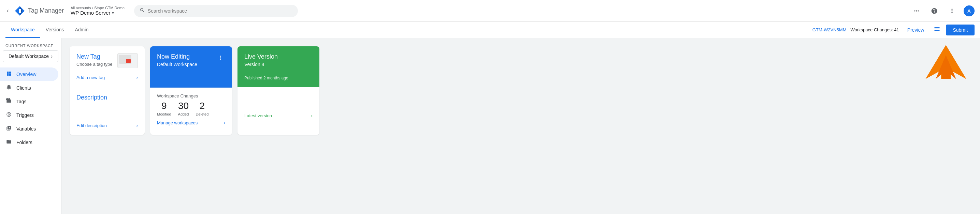 This screenshot has height=214, width=980. Describe the element at coordinates (91, 13) in the screenshot. I see `account-name: WP Demo Server` at that location.